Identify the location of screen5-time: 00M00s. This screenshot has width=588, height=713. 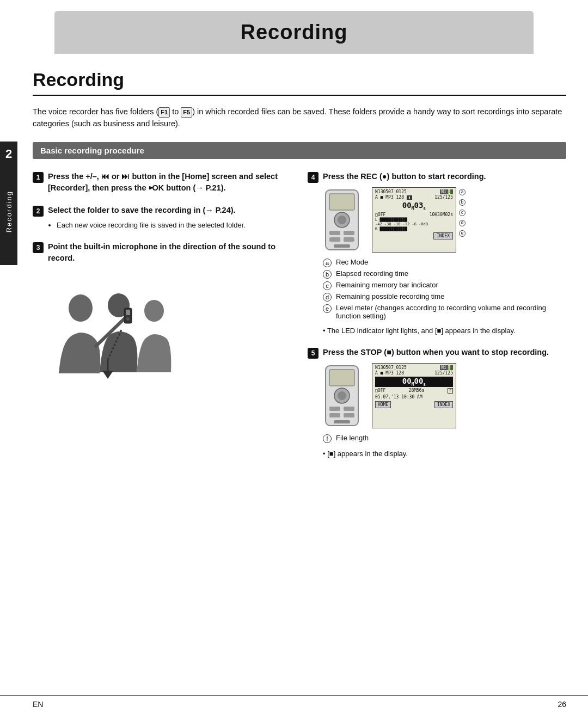
(414, 382).